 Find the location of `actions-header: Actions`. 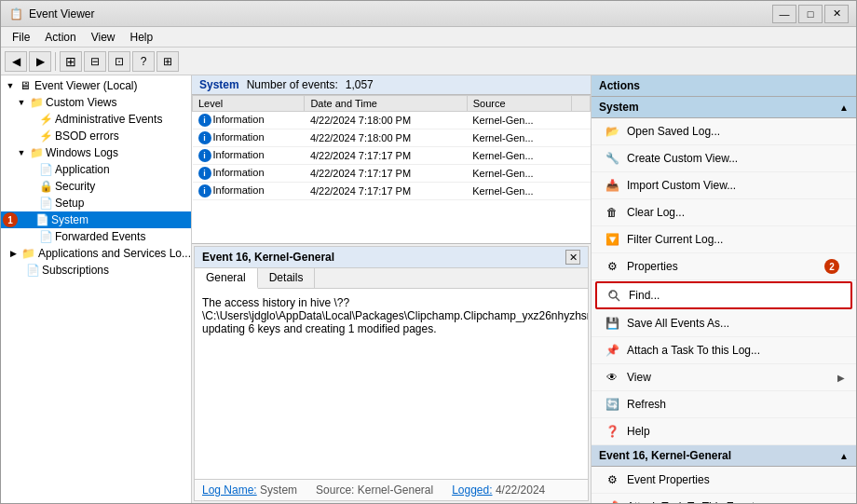

actions-header: Actions is located at coordinates (724, 86).